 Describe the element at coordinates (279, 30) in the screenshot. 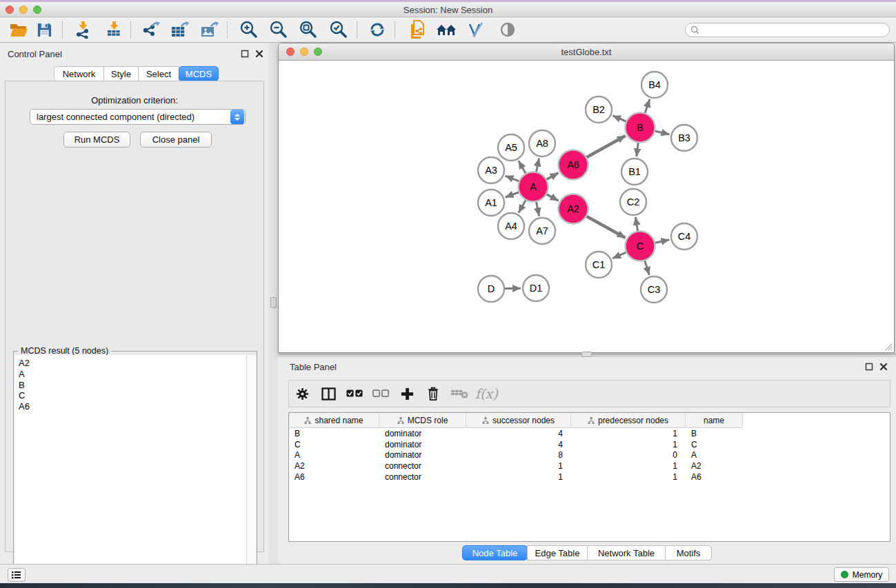

I see `zoom-out-button` at that location.